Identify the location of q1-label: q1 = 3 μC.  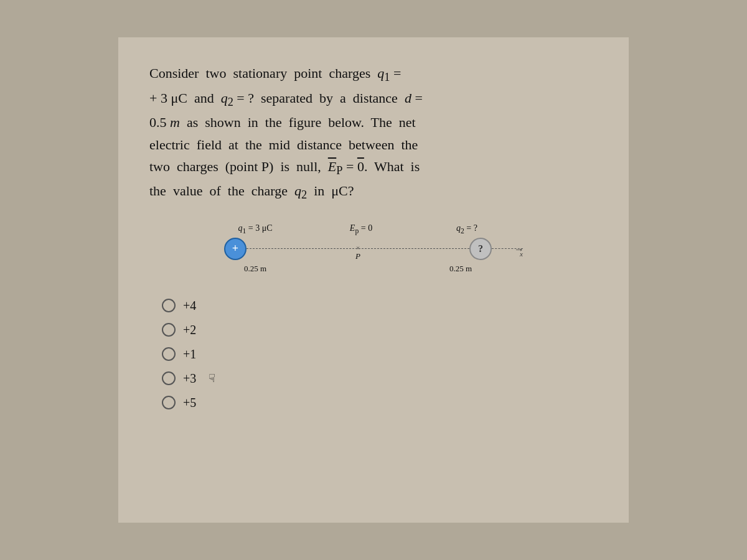
(255, 229).